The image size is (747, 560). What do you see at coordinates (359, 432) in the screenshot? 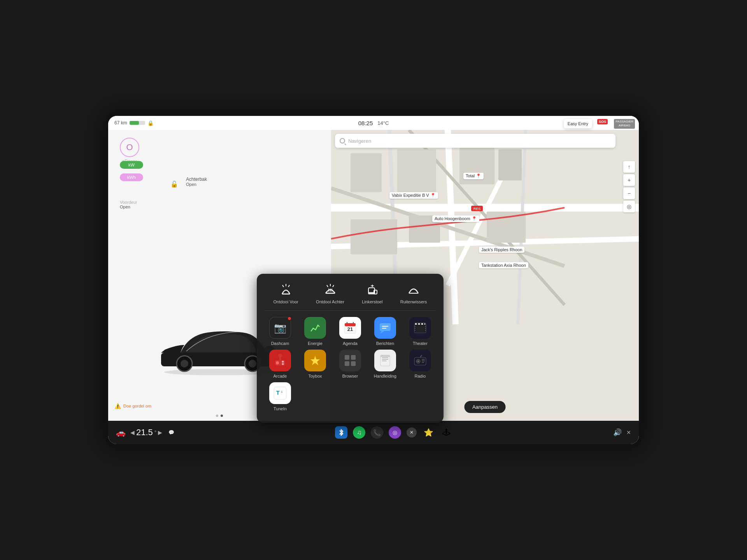
I see `spotify-icon: ♫` at bounding box center [359, 432].